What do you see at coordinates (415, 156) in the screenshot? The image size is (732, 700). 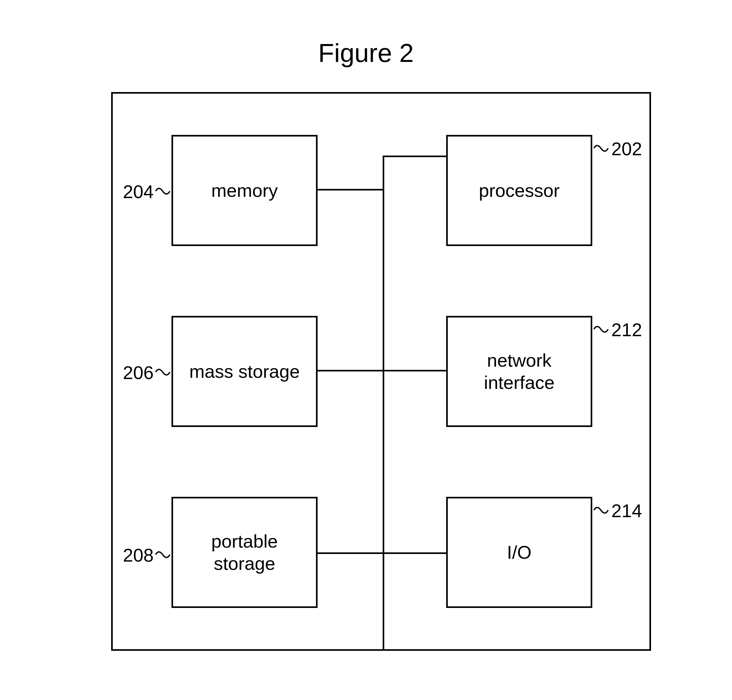 I see `connector-processor` at bounding box center [415, 156].